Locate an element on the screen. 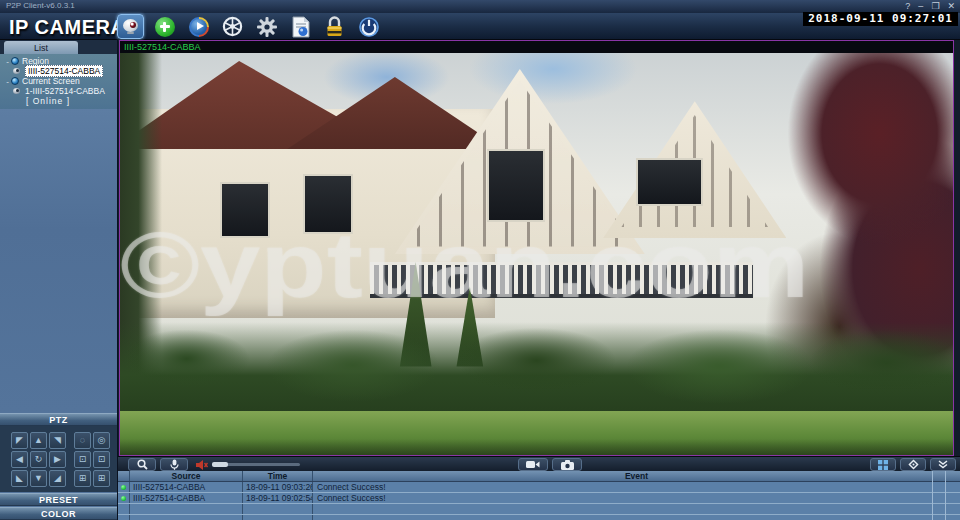 The width and height of the screenshot is (960, 520). toolbar-buttons is located at coordinates (250, 26).